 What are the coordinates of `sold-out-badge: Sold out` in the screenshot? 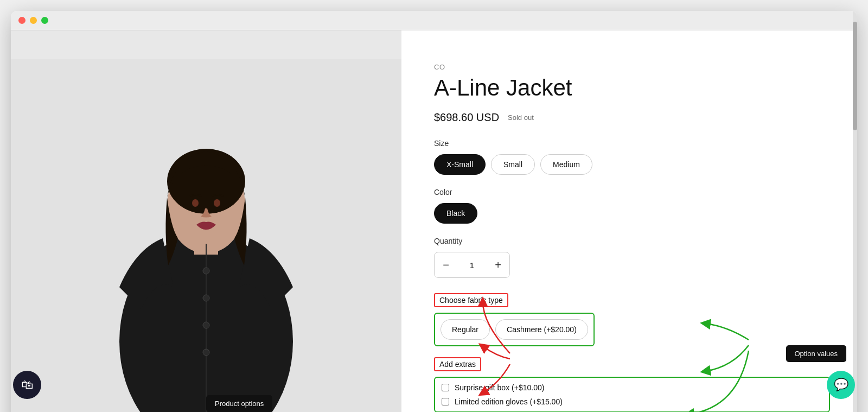 It's located at (521, 117).